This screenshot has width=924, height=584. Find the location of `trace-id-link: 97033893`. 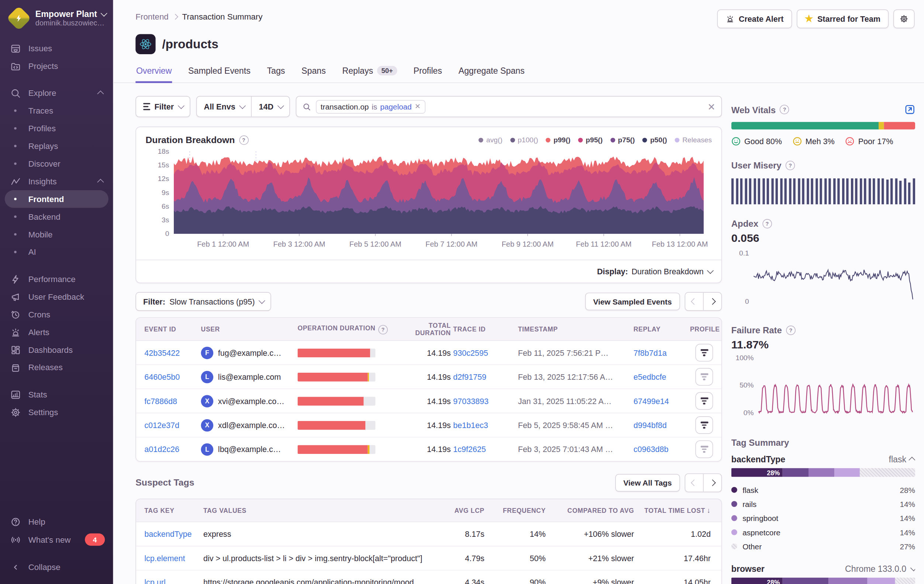

trace-id-link: 97033893 is located at coordinates (471, 401).